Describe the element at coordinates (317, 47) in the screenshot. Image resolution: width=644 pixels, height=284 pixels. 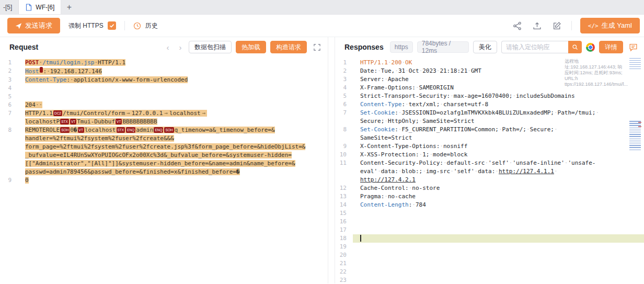
I see `fullscreen-icon` at that location.